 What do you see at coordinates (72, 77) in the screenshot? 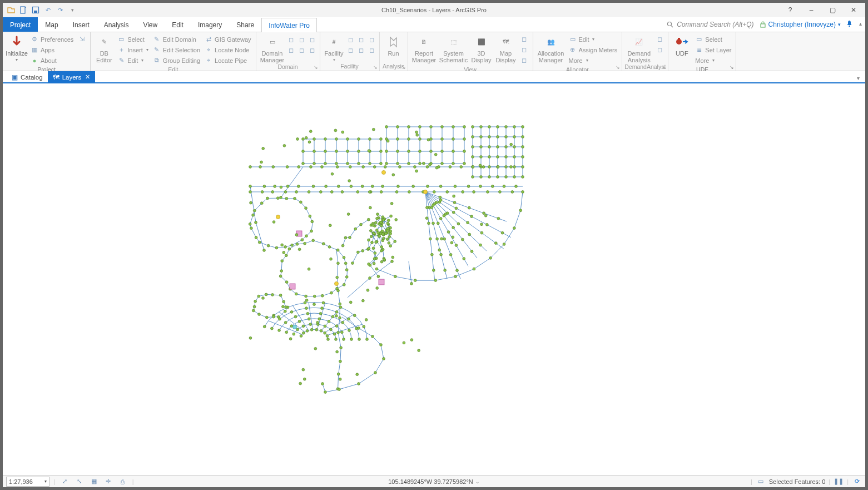
I see `view-tab-layers: 🗺 Layers ✕` at bounding box center [72, 77].